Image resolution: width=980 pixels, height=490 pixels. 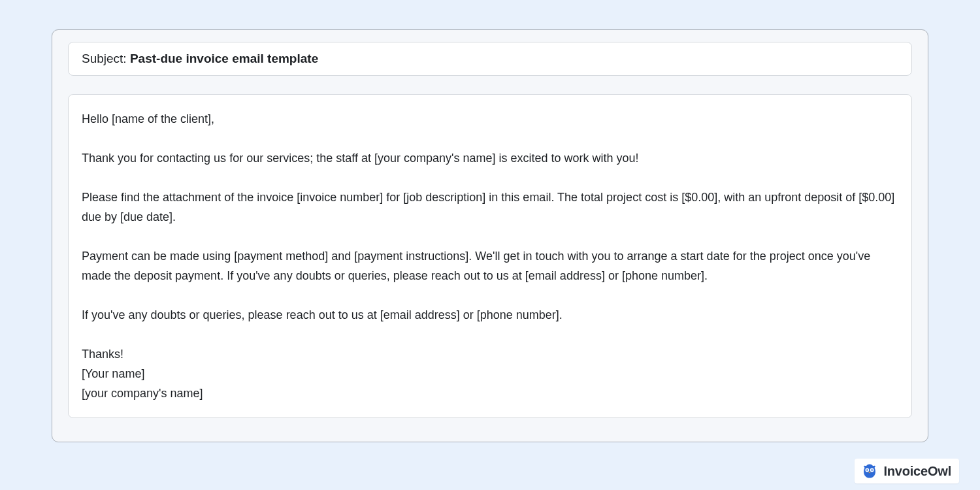 I want to click on owl-icon, so click(x=870, y=471).